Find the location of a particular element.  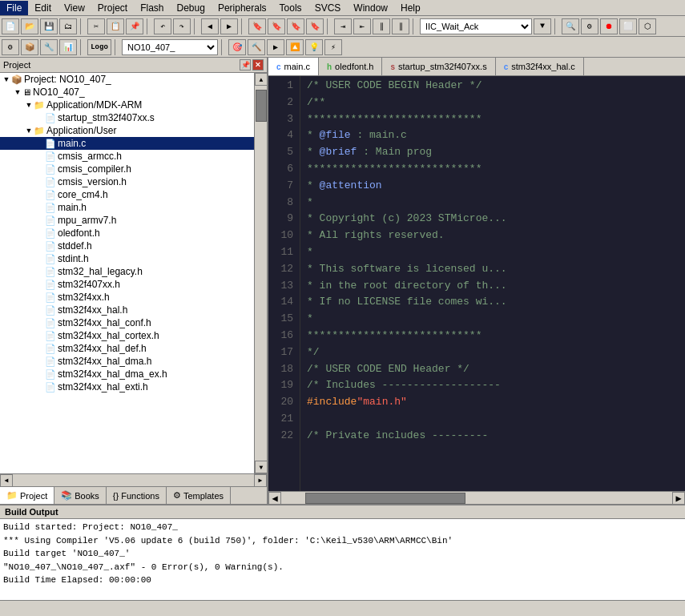

code-line-5: * @brief : Main prog is located at coordinates (496, 152).